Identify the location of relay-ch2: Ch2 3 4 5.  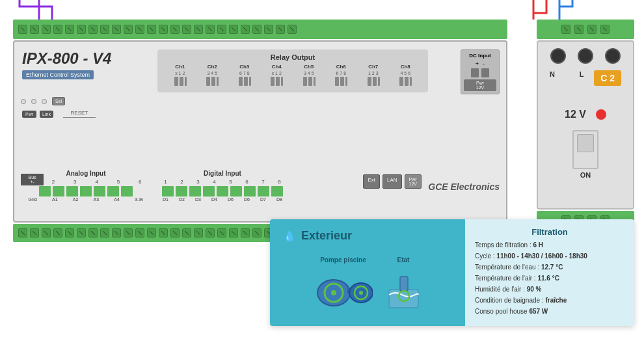
(212, 76).